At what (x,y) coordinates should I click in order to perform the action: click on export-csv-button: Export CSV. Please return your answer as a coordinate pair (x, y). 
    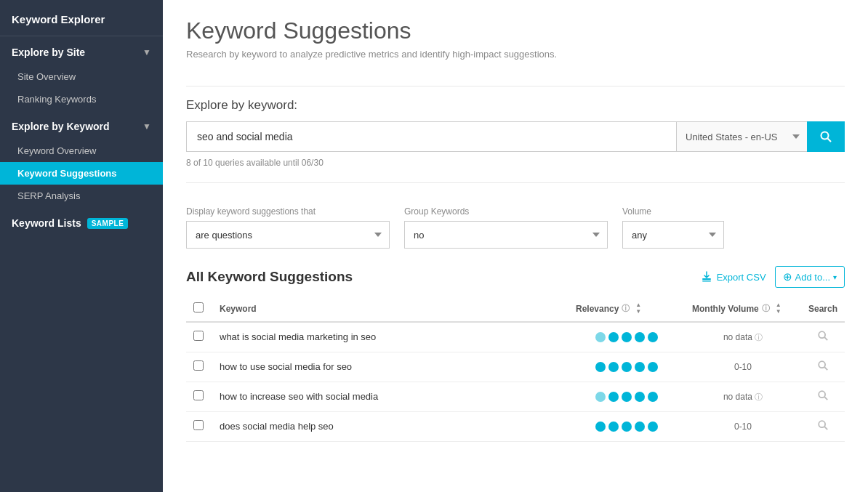
    Looking at the image, I should click on (734, 277).